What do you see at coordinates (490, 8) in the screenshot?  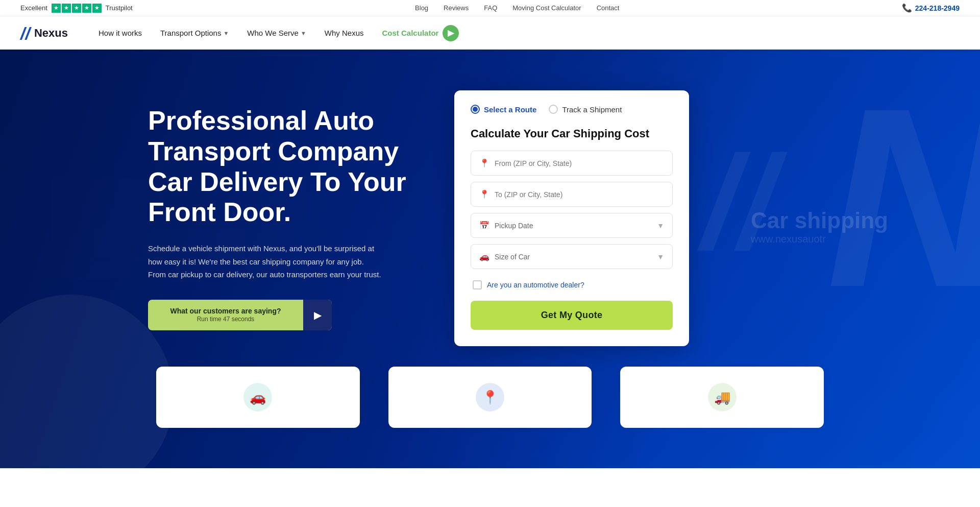 I see `top-bar: Excellent ★ ★ ★ ★ ★ Trustpilot Blog Revi…` at bounding box center [490, 8].